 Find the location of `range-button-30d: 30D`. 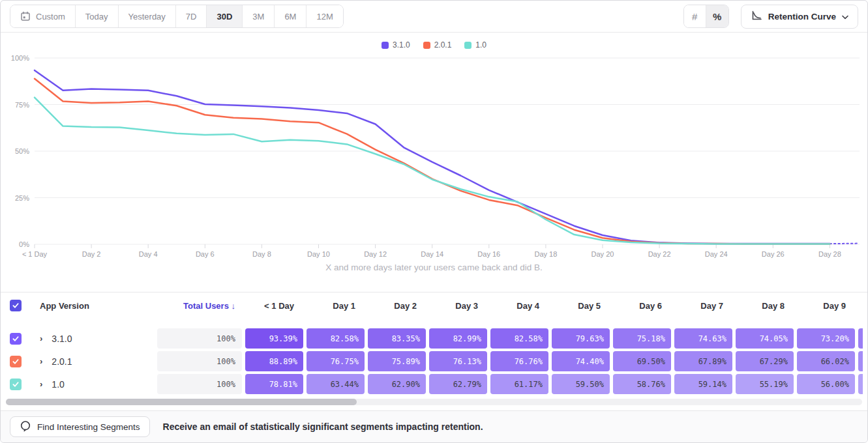

range-button-30d: 30D is located at coordinates (224, 16).